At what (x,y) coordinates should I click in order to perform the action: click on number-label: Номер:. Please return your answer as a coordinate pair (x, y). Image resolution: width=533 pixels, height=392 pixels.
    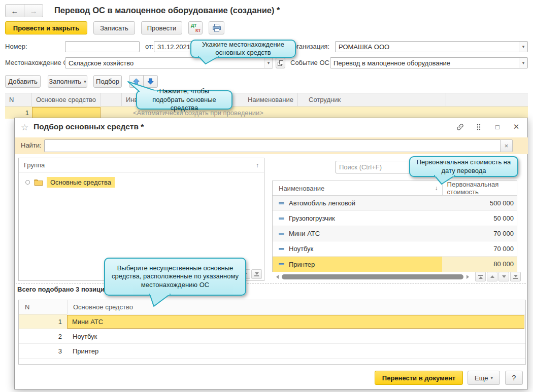
    Looking at the image, I should click on (16, 47).